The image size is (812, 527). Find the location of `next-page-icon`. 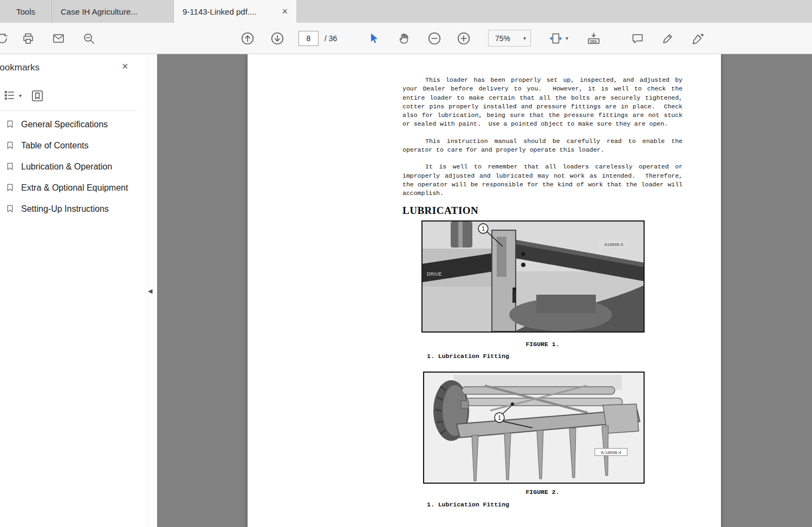

next-page-icon is located at coordinates (277, 38).